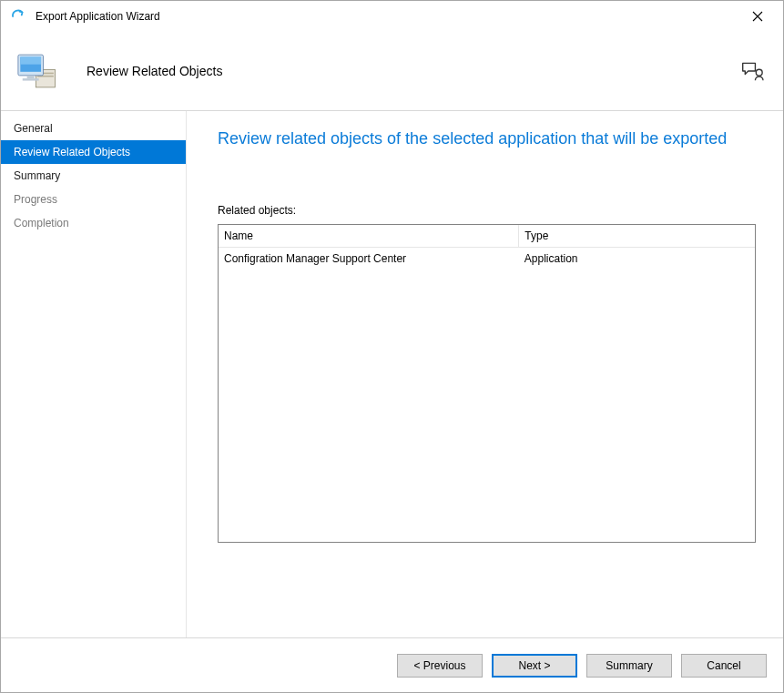 Image resolution: width=784 pixels, height=693 pixels. Describe the element at coordinates (486, 138) in the screenshot. I see `page-heading: Review related objects of the selected a…` at that location.